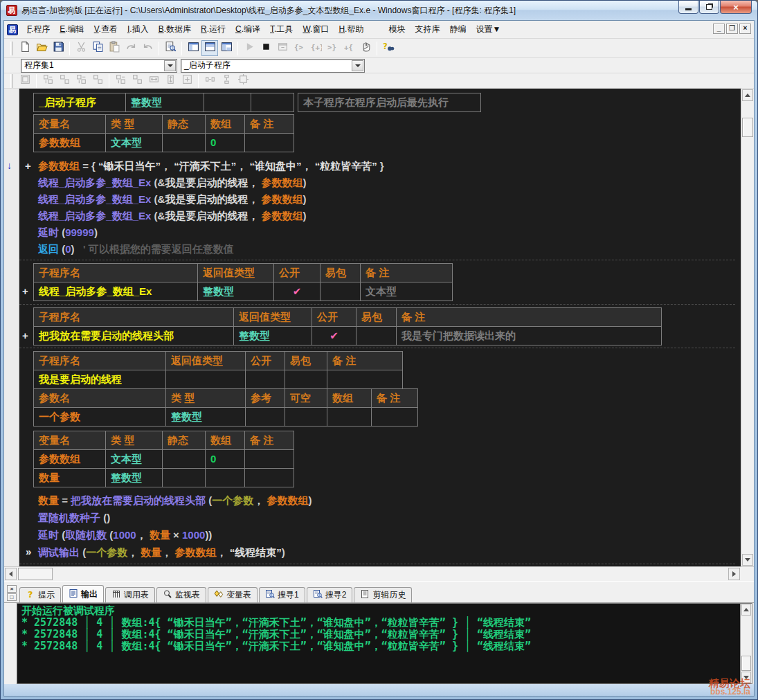 The width and height of the screenshot is (758, 700). Describe the element at coordinates (39, 29) in the screenshot. I see `menu-item-F: F.程序` at that location.